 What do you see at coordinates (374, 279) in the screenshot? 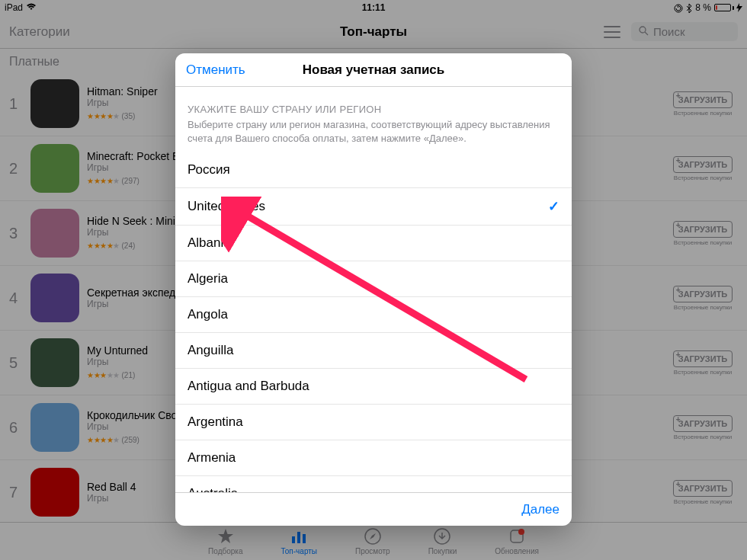
I see `country-item: Algeria` at bounding box center [374, 279].